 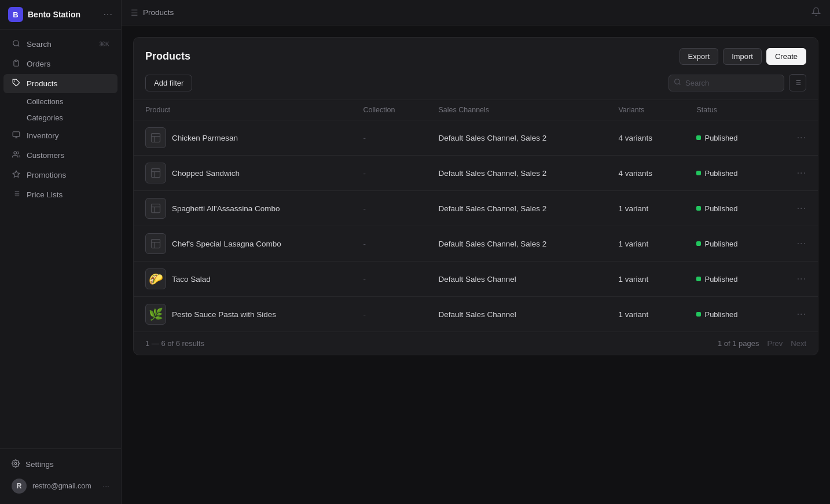 What do you see at coordinates (798, 83) in the screenshot?
I see `list-view-button` at bounding box center [798, 83].